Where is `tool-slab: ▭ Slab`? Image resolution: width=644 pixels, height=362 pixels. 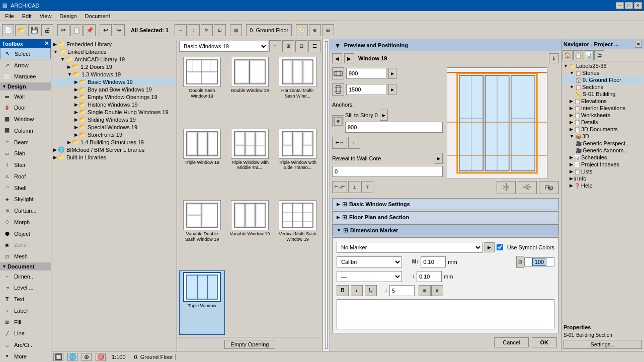 tool-slab: ▭ Slab is located at coordinates (25, 154).